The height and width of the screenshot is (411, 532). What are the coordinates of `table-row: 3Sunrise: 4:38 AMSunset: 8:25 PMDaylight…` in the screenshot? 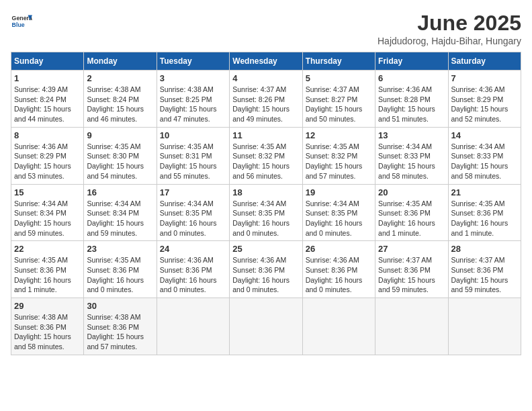 It's located at (193, 99).